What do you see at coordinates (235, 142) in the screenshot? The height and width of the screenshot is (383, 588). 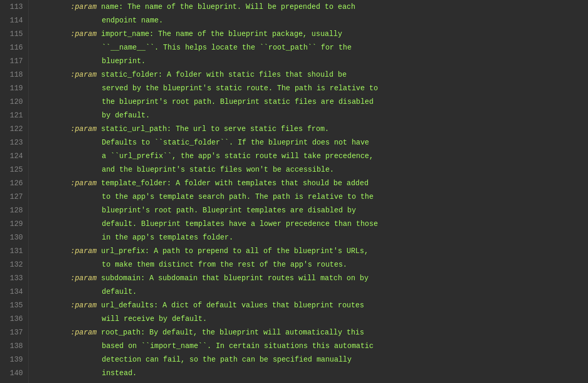 I see `code-text: Defaults to ``static_folder``. If the bl…` at bounding box center [235, 142].